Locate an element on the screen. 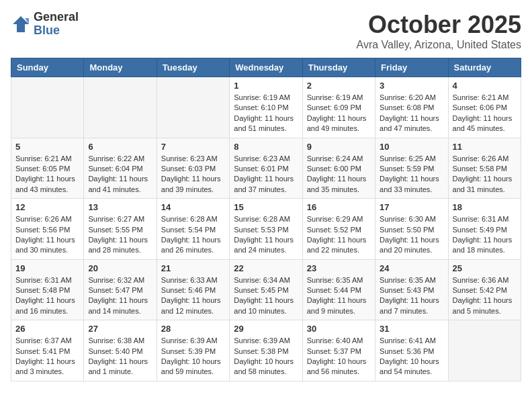 Image resolution: width=532 pixels, height=411 pixels. day-cell: 19Sunrise: 6:31 AM Sunset: 5:48 PM Dayli… is located at coordinates (48, 290).